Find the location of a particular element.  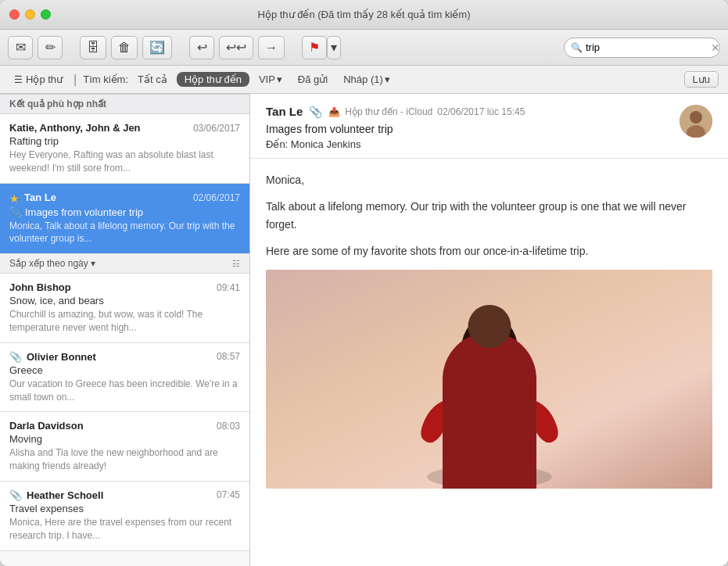

vip-chevron-icon: ▾ is located at coordinates (280, 80).